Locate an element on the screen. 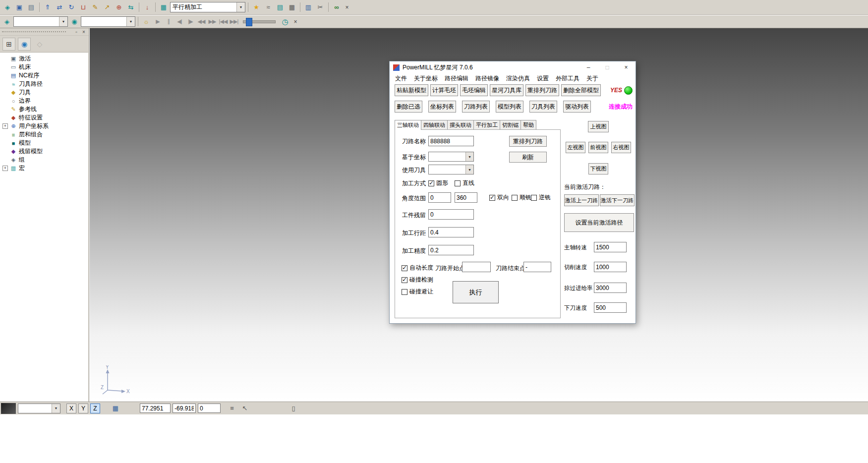 The width and height of the screenshot is (868, 463). collision-avoid-checkbox: 碰撞避让 is located at coordinates (417, 291).